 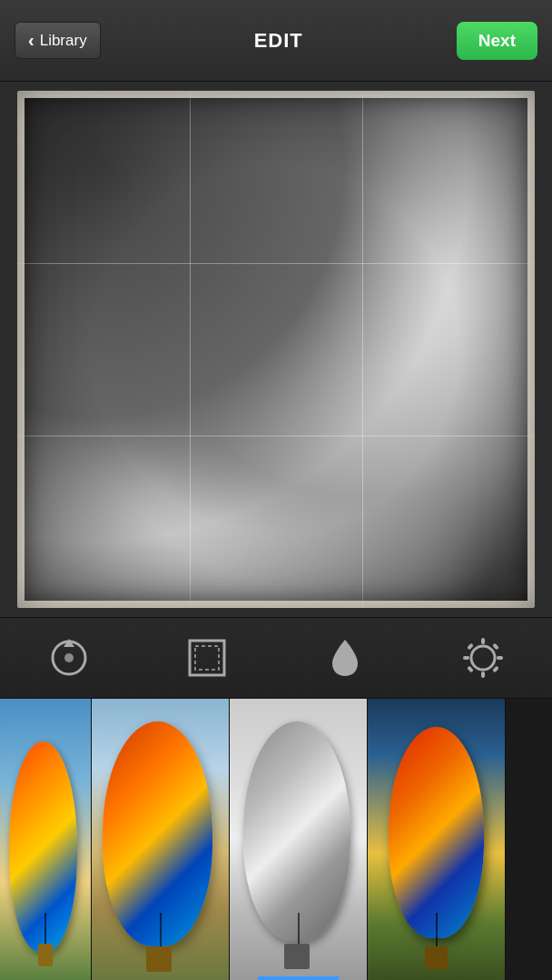 What do you see at coordinates (64, 41) in the screenshot?
I see `library-label: Library` at bounding box center [64, 41].